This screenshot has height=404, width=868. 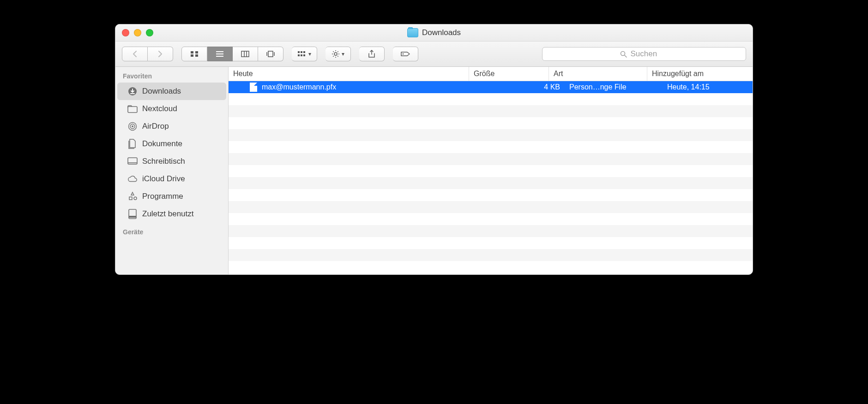 I want to click on documents-icon, so click(x=133, y=144).